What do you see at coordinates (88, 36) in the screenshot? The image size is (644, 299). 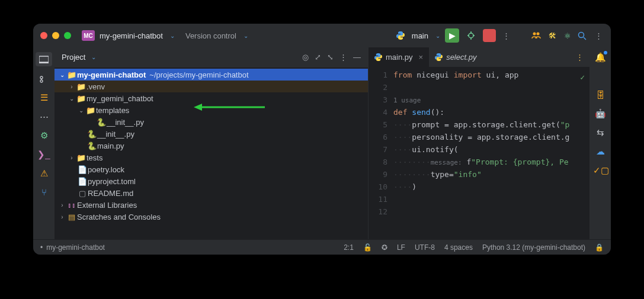 I see `project-badge: MC` at bounding box center [88, 36].